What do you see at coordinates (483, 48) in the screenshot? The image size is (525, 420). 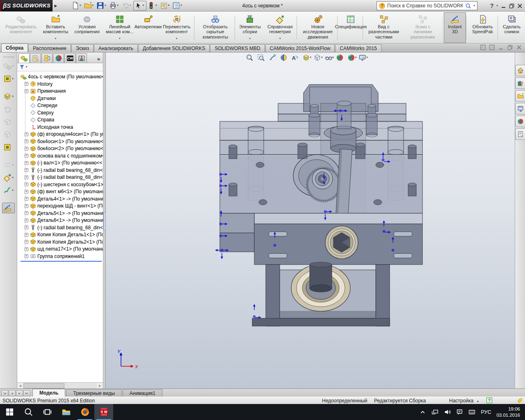 I see `collapse-left-icon` at bounding box center [483, 48].